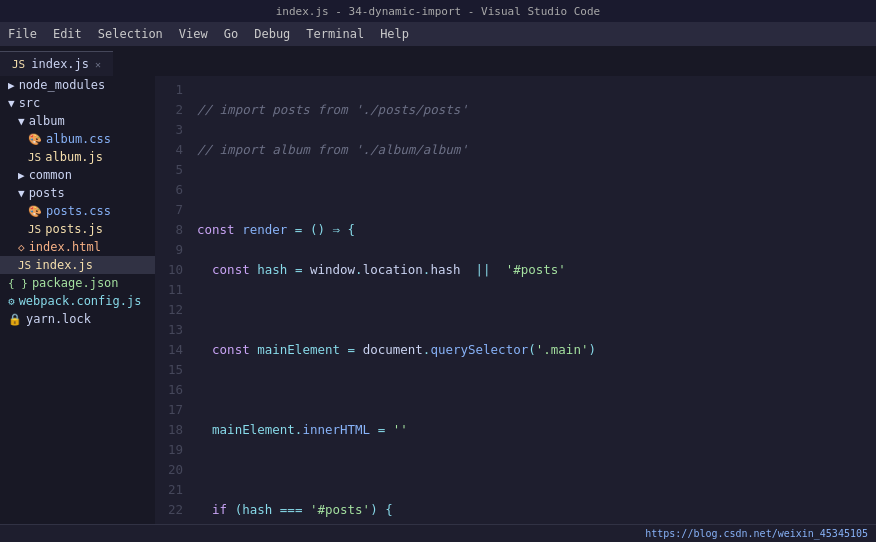 Image resolution: width=876 pixels, height=542 pixels. Describe the element at coordinates (438, 34) in the screenshot. I see `menubar: File Edit Selection View Go Debug Termin…` at that location.